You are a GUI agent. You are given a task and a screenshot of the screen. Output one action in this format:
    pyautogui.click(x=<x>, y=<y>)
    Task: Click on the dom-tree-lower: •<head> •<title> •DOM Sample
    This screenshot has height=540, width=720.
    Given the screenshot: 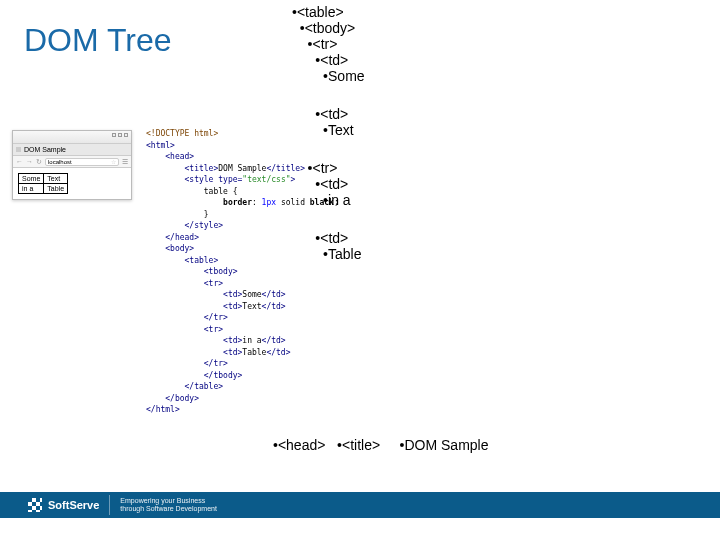 What is the action you would take?
    pyautogui.click(x=381, y=445)
    